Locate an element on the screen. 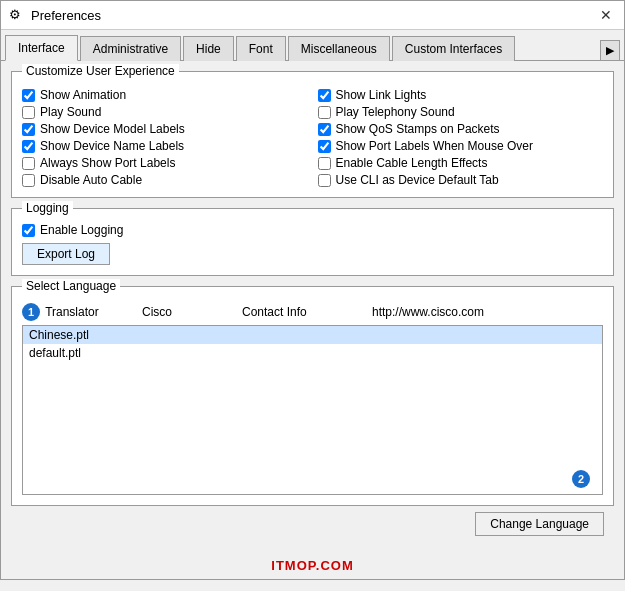  customize-section-label: Customize User Experience is located at coordinates (100, 71).